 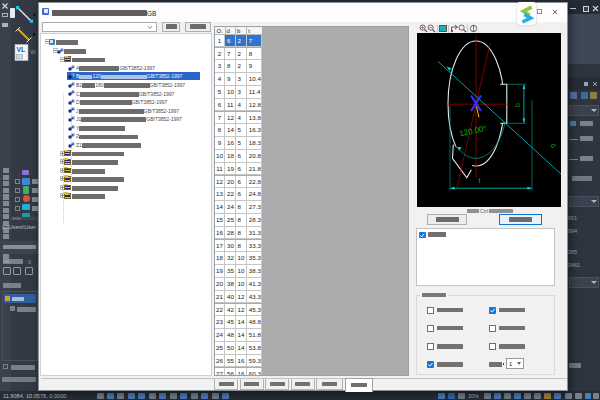 I want to click on svg-text: b, so click(x=516, y=105).